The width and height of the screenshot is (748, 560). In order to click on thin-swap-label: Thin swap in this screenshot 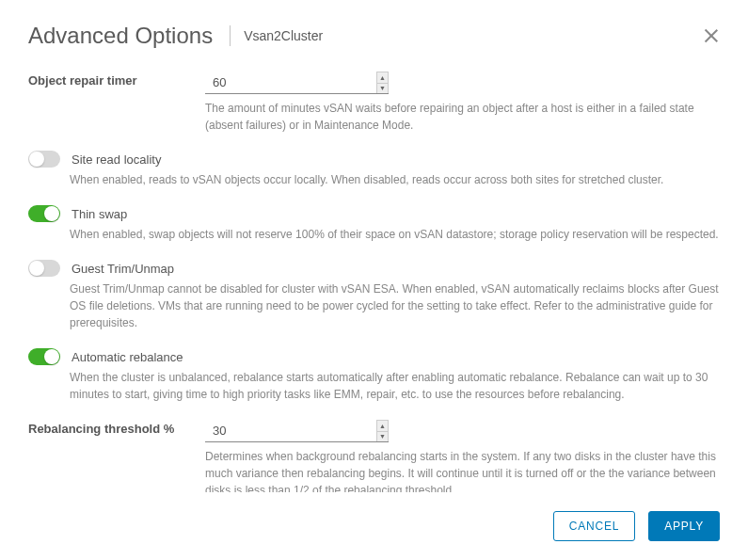, I will do `click(100, 215)`.